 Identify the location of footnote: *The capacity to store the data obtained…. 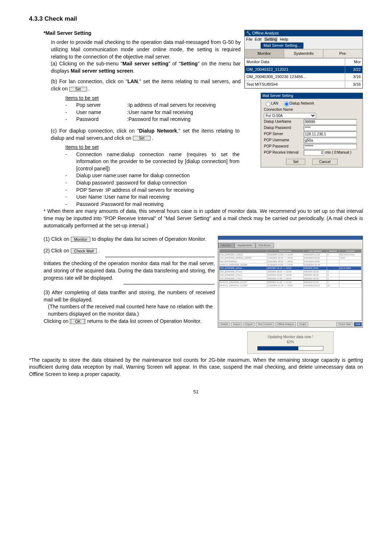
(196, 368).